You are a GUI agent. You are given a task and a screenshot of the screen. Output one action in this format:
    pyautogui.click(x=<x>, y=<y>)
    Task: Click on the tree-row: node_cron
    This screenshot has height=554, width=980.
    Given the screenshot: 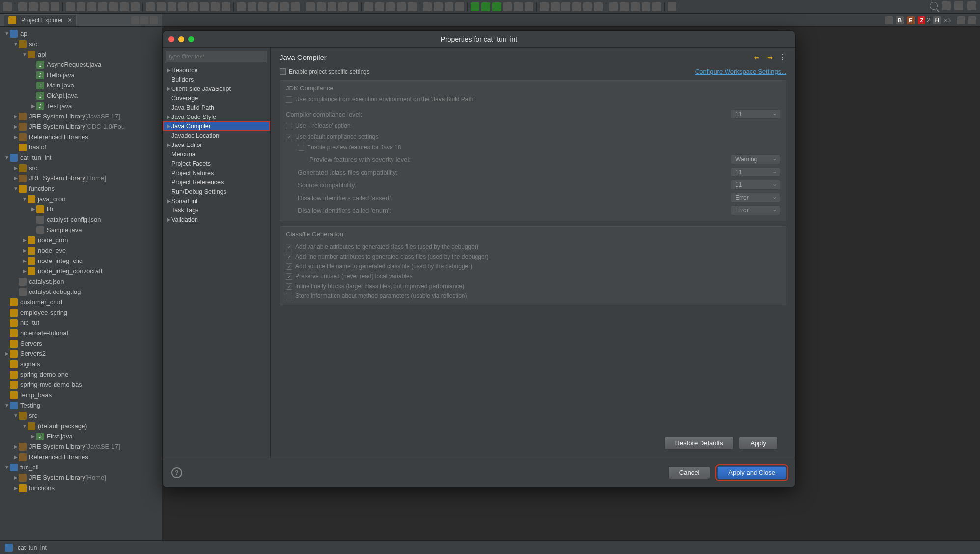 What is the action you would take?
    pyautogui.click(x=81, y=240)
    